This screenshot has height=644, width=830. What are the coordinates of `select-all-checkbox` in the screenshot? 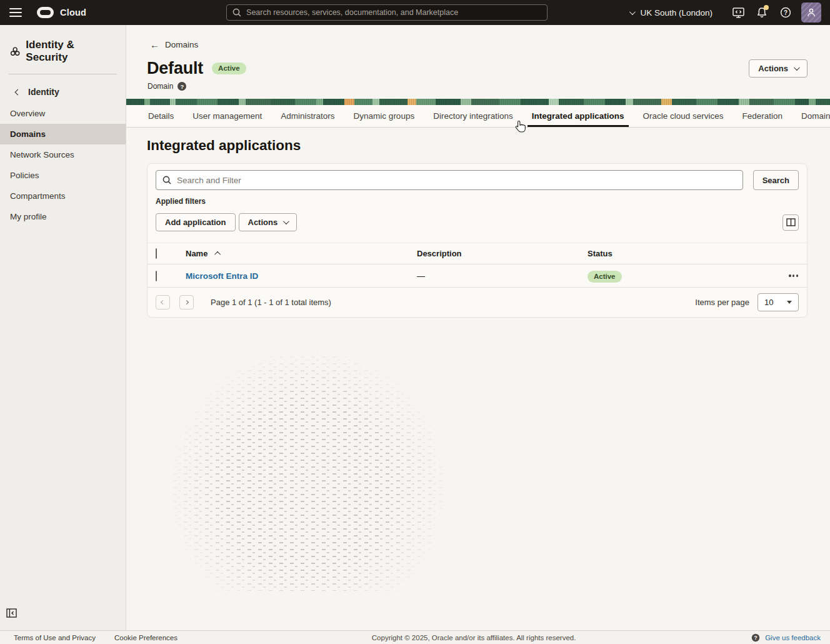 It's located at (156, 254).